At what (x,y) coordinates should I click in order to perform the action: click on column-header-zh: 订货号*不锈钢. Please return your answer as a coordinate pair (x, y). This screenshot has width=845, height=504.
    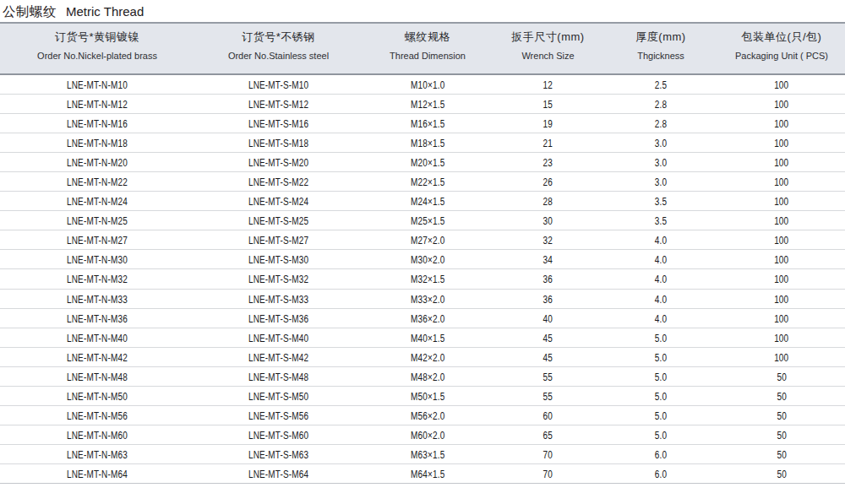
    Looking at the image, I should click on (279, 37).